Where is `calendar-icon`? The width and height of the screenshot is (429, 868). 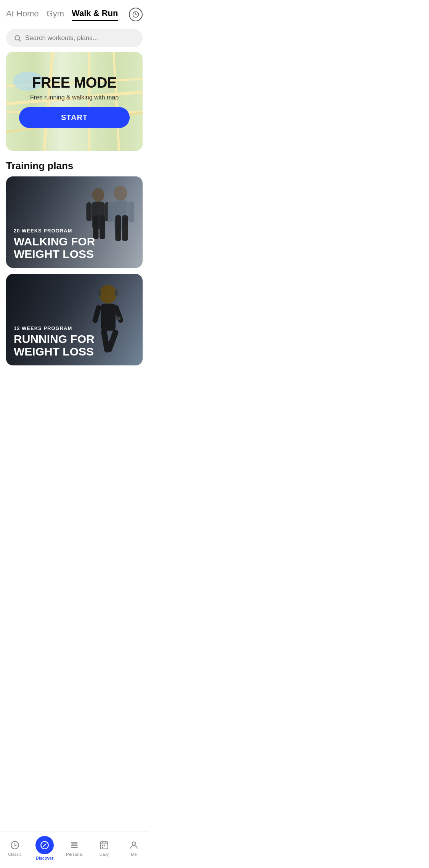 calendar-icon is located at coordinates (104, 845).